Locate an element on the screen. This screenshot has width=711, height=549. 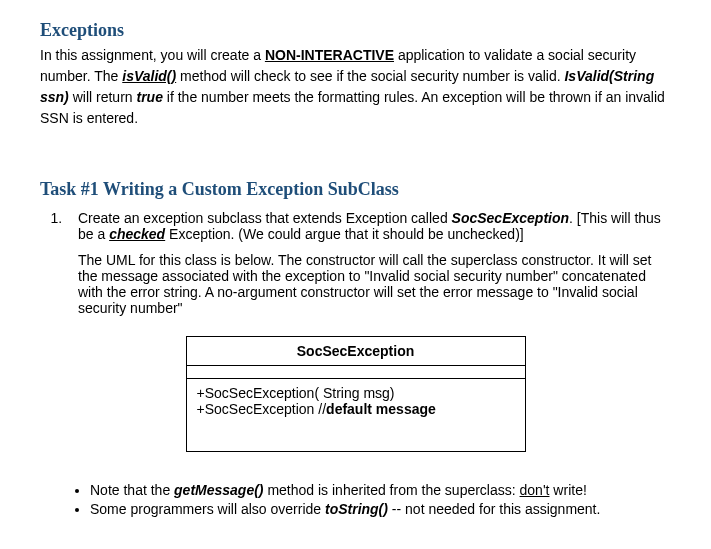
task1-text-1: Create an exception subclass that extend… is located at coordinates (265, 218).